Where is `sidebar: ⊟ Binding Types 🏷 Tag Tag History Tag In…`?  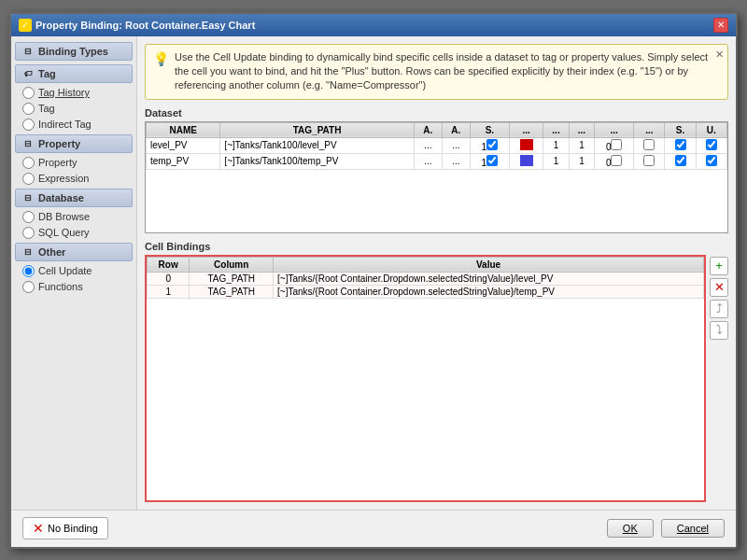
sidebar: ⊟ Binding Types 🏷 Tag Tag History Tag In… is located at coordinates (75, 273).